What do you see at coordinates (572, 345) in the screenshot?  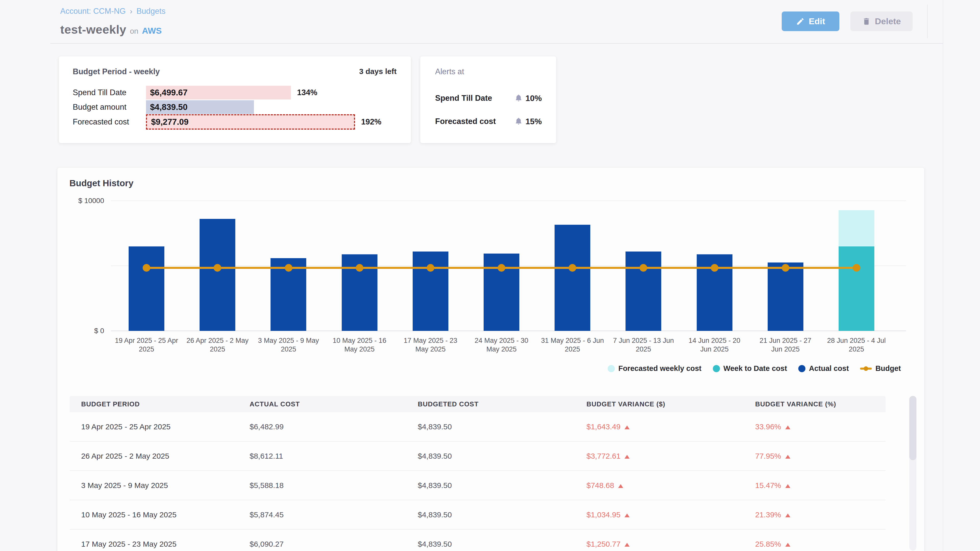 I see `x-axis-label: 31 May 2025 - 6 Jun 2025` at bounding box center [572, 345].